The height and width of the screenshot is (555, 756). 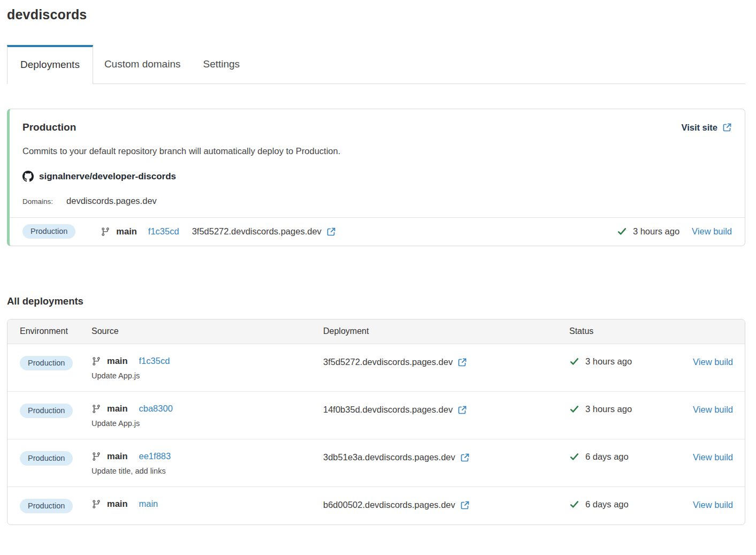 I want to click on tab-bar: Deployments Custom domains Settings, so click(x=376, y=64).